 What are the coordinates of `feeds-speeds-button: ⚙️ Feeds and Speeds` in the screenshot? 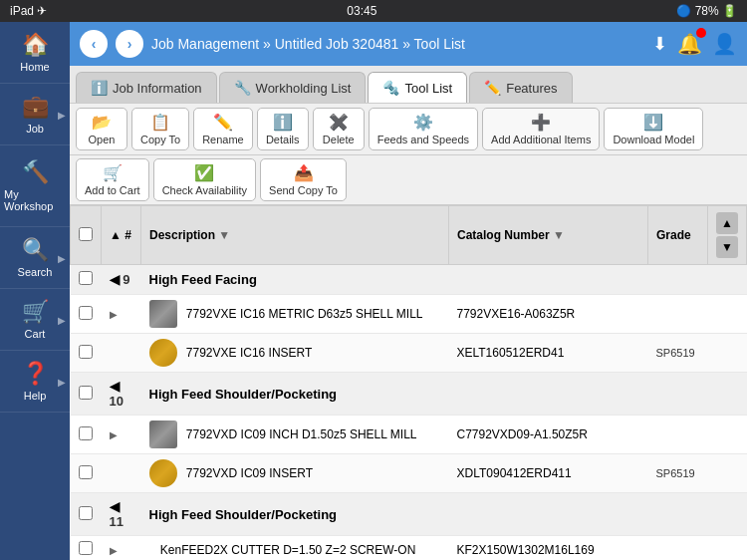 It's located at (423, 130).